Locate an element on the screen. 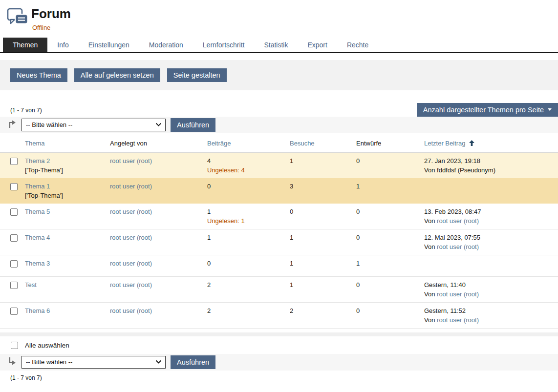  column-header-besuche: Besuche is located at coordinates (323, 144).